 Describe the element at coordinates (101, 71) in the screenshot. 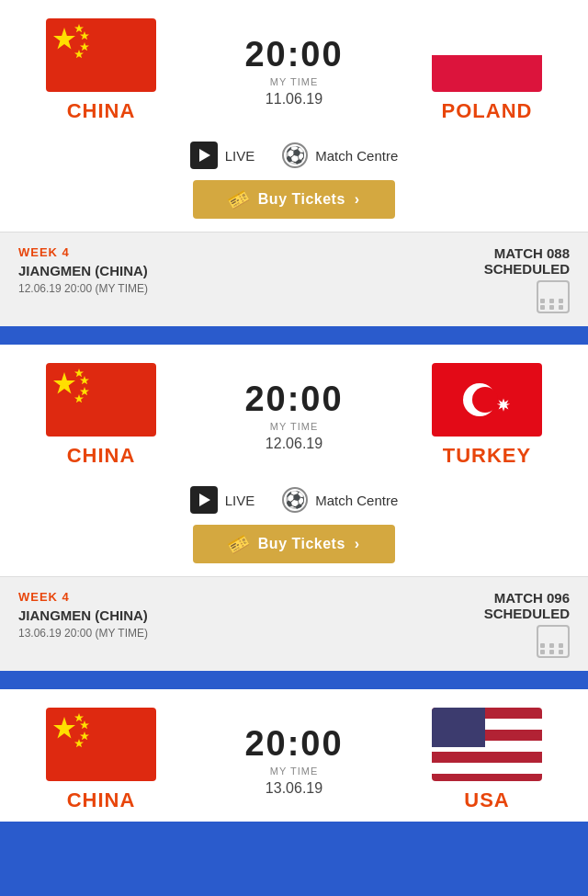

I see `home-team-block-1: CHINA` at that location.